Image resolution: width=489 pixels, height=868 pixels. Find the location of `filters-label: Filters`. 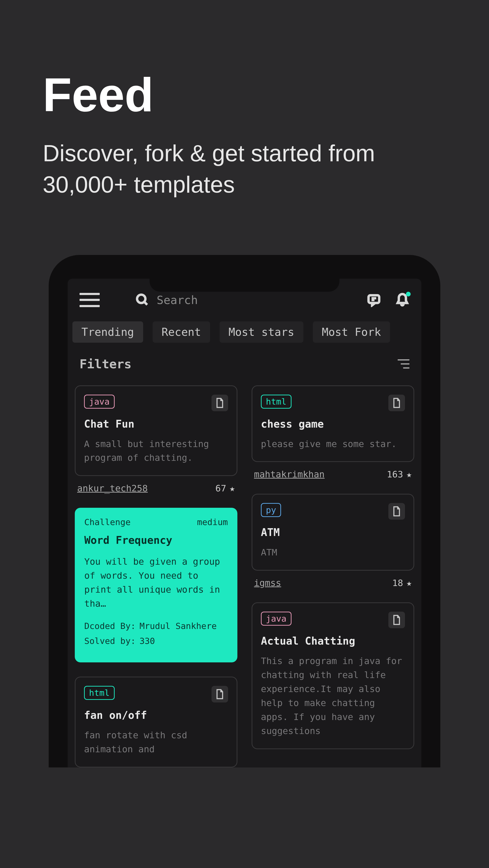

filters-label: Filters is located at coordinates (106, 364).